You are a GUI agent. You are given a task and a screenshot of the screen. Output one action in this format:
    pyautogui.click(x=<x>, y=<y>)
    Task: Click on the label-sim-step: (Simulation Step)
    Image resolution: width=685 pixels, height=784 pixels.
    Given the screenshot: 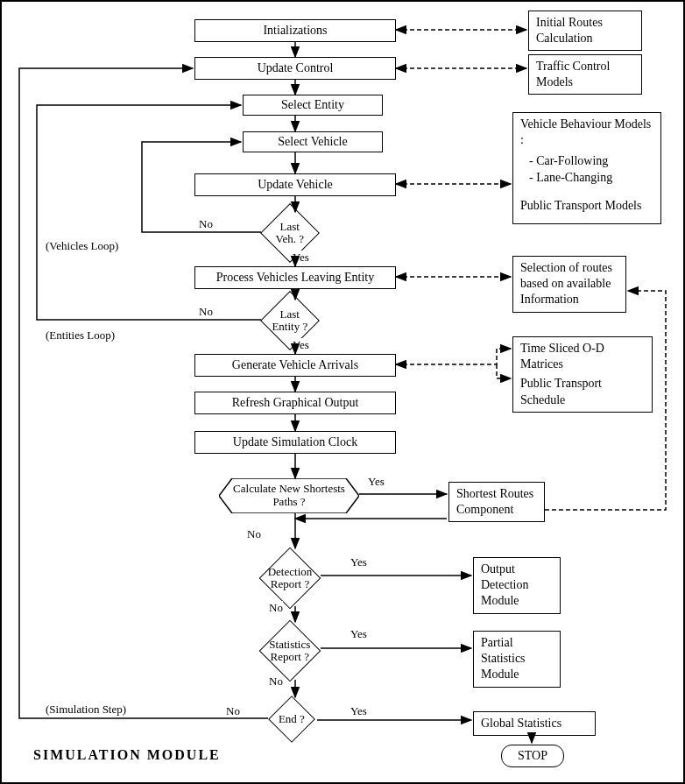 What is the action you would take?
    pyautogui.click(x=86, y=710)
    